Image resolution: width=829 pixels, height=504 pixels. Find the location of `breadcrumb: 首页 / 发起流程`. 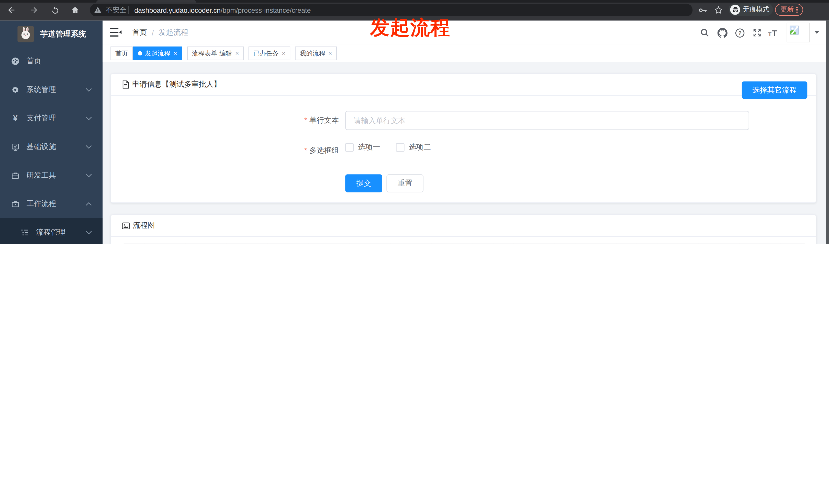

breadcrumb: 首页 / 发起流程 is located at coordinates (160, 33).